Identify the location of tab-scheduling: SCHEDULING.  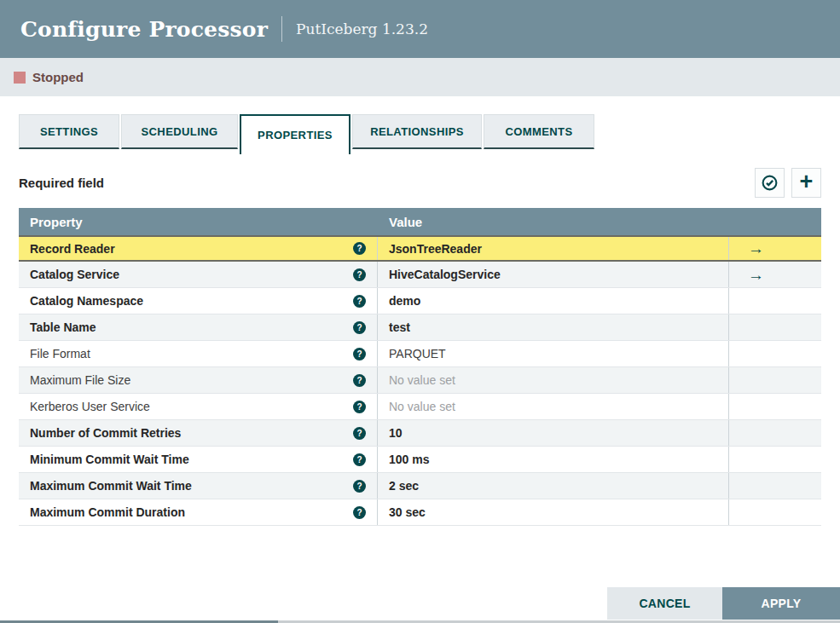
(179, 131).